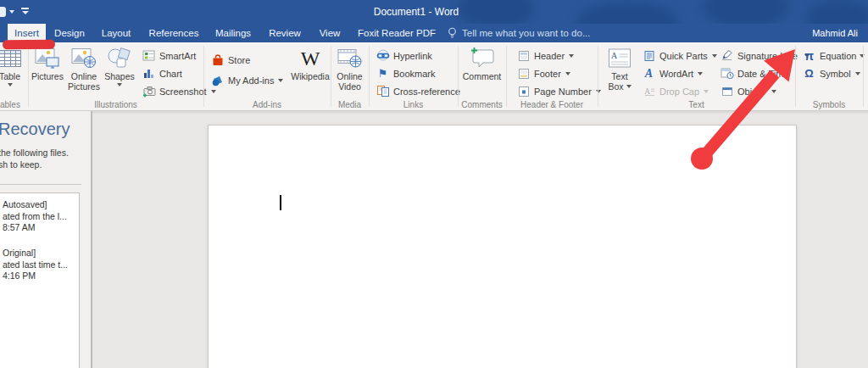 The width and height of the screenshot is (868, 368). What do you see at coordinates (39, 265) in the screenshot?
I see `recovered-file-item: Original] ated last time t... 4:16 PM` at bounding box center [39, 265].